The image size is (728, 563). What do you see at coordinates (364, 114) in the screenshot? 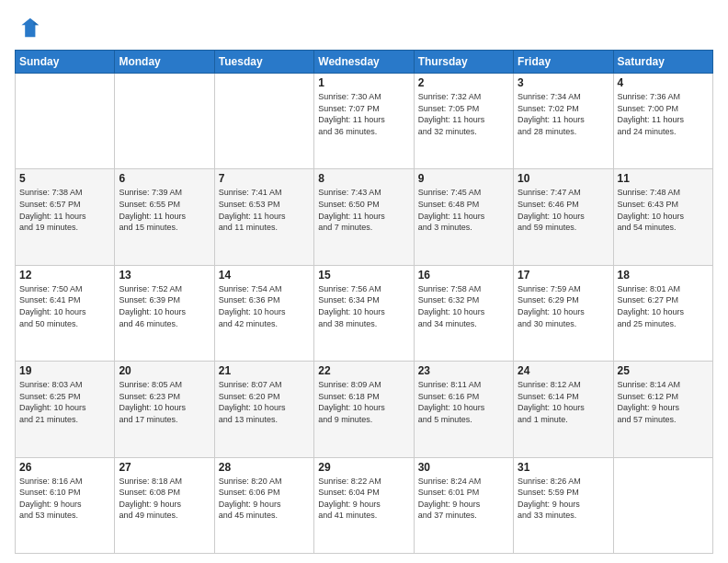
I see `day-info: Sunrise: 7:30 AM Sunset: 7:07 PM Dayligh…` at bounding box center [364, 114].